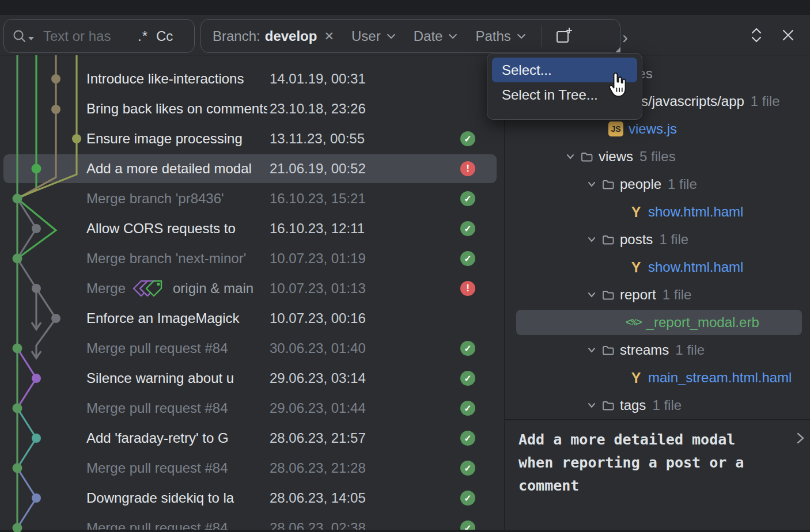 The image size is (810, 532). Describe the element at coordinates (23, 36) in the screenshot. I see `search-icon` at that location.